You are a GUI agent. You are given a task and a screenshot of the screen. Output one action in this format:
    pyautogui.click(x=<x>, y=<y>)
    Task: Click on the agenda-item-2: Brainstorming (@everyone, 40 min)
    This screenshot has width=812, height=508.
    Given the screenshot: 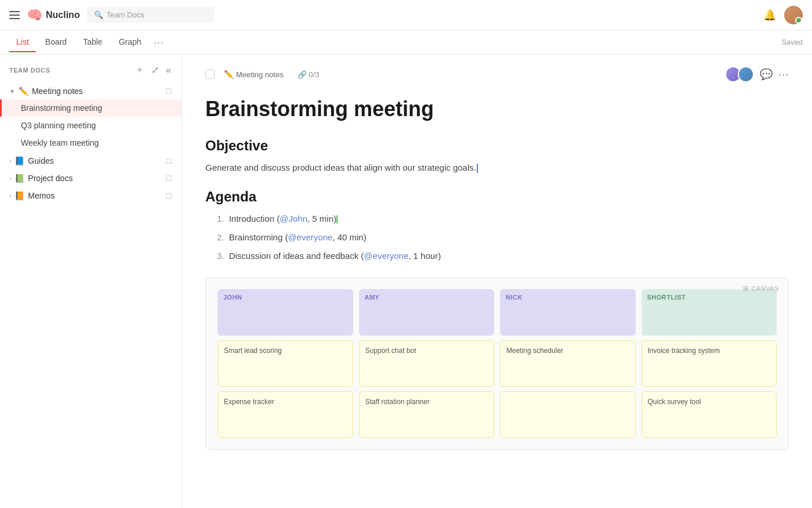 What is the action you would take?
    pyautogui.click(x=503, y=237)
    